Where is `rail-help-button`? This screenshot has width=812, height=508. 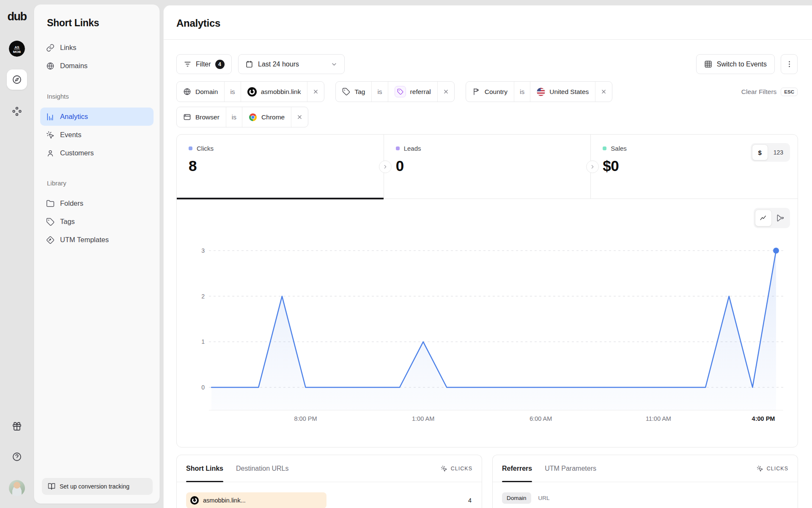 rail-help-button is located at coordinates (17, 457).